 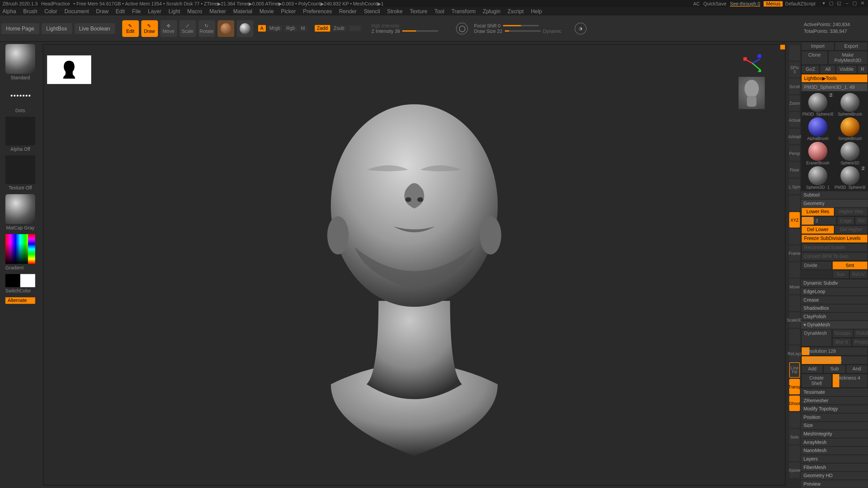 What do you see at coordinates (291, 28) in the screenshot?
I see `rgb-toggle: Rgb` at bounding box center [291, 28].